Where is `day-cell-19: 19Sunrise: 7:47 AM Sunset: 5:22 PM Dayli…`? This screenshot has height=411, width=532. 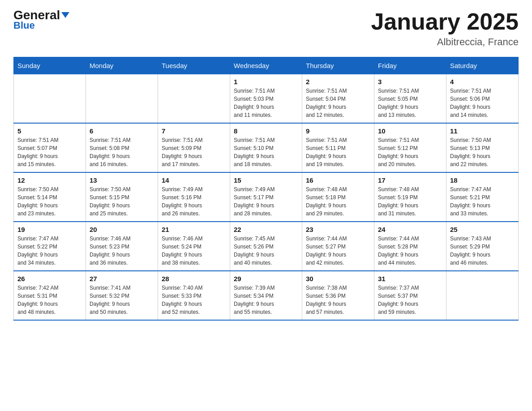 day-cell-19: 19Sunrise: 7:47 AM Sunset: 5:22 PM Dayli… is located at coordinates (50, 246).